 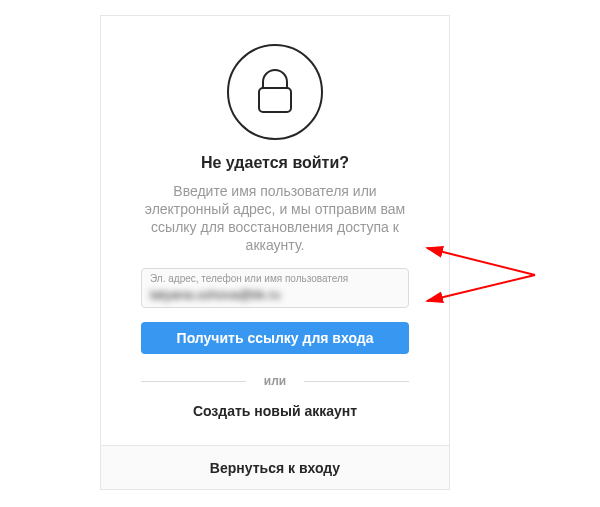 I want to click on back-to-login-link: Вернуться к входу, so click(x=275, y=468).